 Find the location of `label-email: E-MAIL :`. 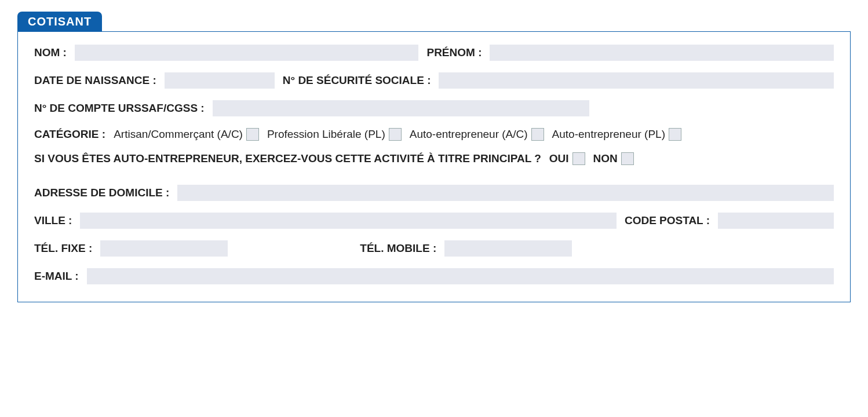

label-email: E-MAIL : is located at coordinates (57, 276).